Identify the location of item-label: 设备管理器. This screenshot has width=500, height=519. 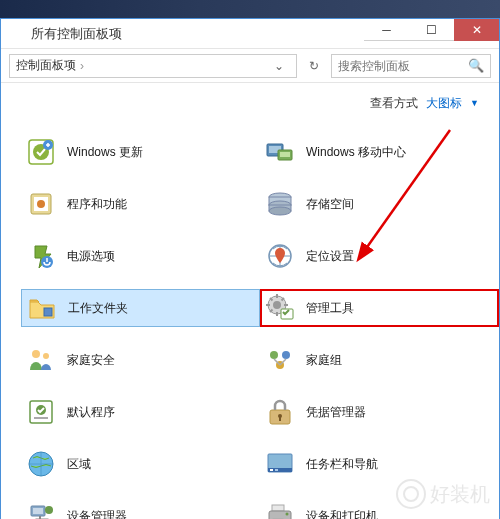
(97, 514).